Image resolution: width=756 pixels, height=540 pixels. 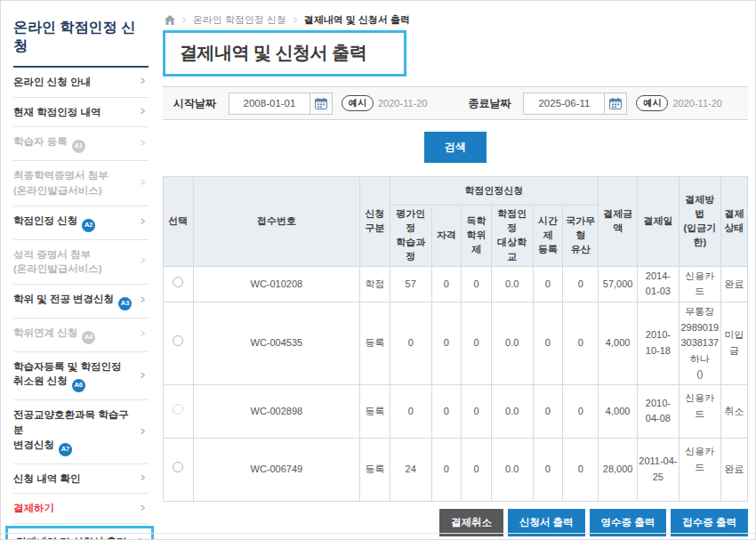 What do you see at coordinates (455, 103) in the screenshot?
I see `date-filter-bar: 시작날짜 예시 2020-11-20 종료날짜 예시 2020-11-20` at bounding box center [455, 103].